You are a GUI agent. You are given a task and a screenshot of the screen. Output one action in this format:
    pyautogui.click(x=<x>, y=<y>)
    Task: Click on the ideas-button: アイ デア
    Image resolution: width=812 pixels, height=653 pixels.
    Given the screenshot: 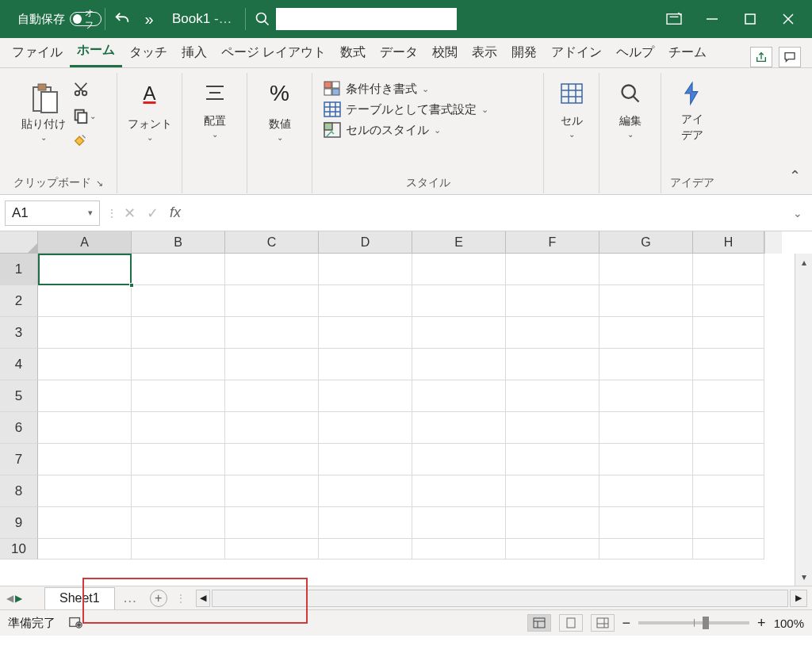 What is the action you would take?
    pyautogui.click(x=692, y=112)
    